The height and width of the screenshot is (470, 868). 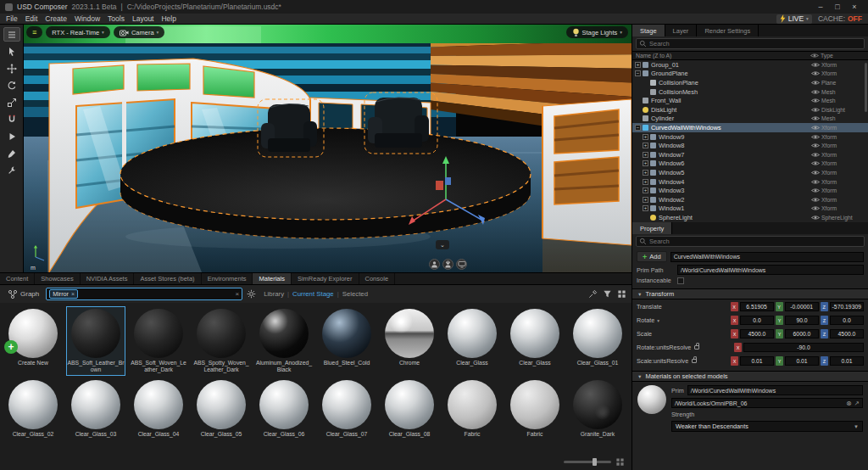 What do you see at coordinates (284, 412) in the screenshot?
I see `material-card-clear-glass-06: Clear_Glass_06` at bounding box center [284, 412].